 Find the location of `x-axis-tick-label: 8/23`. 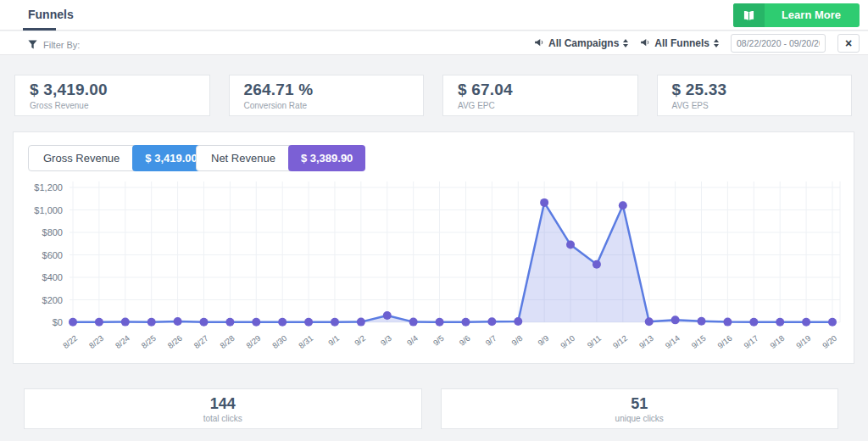

x-axis-tick-label: 8/23 is located at coordinates (97, 342).